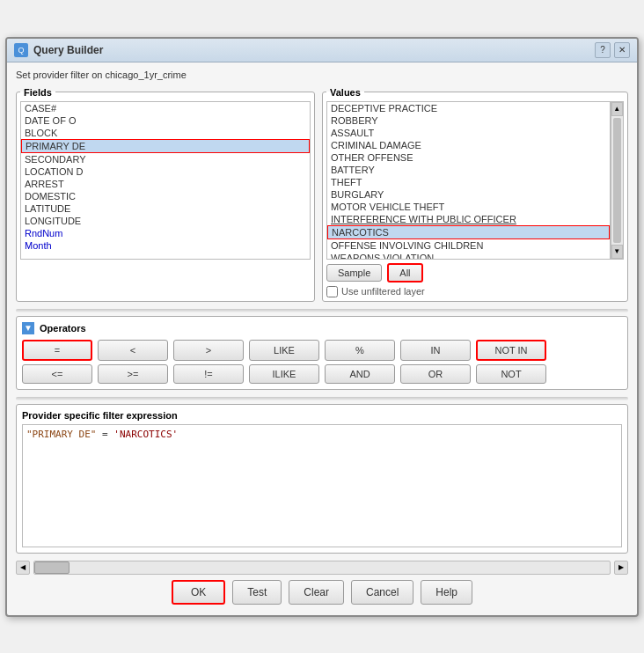 The height and width of the screenshot is (653, 644). I want to click on clear-button: Clear, so click(317, 592).